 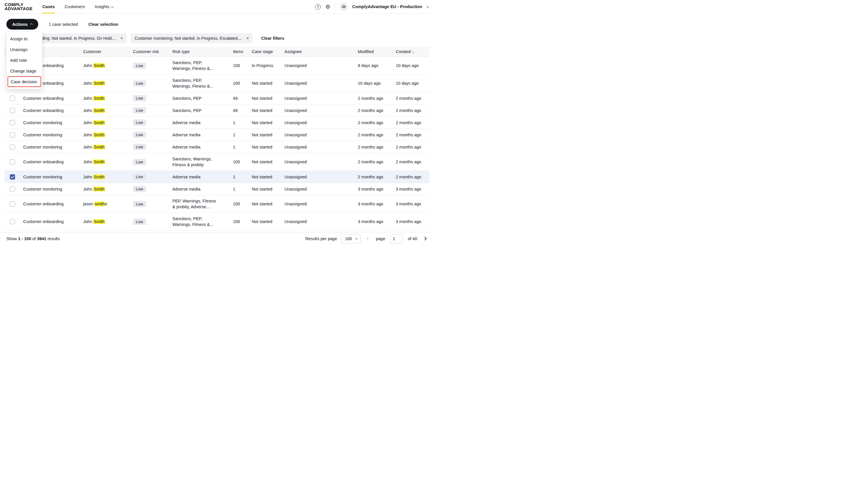 What do you see at coordinates (49, 7) in the screenshot?
I see `nav-tab-cases: Cases` at bounding box center [49, 7].